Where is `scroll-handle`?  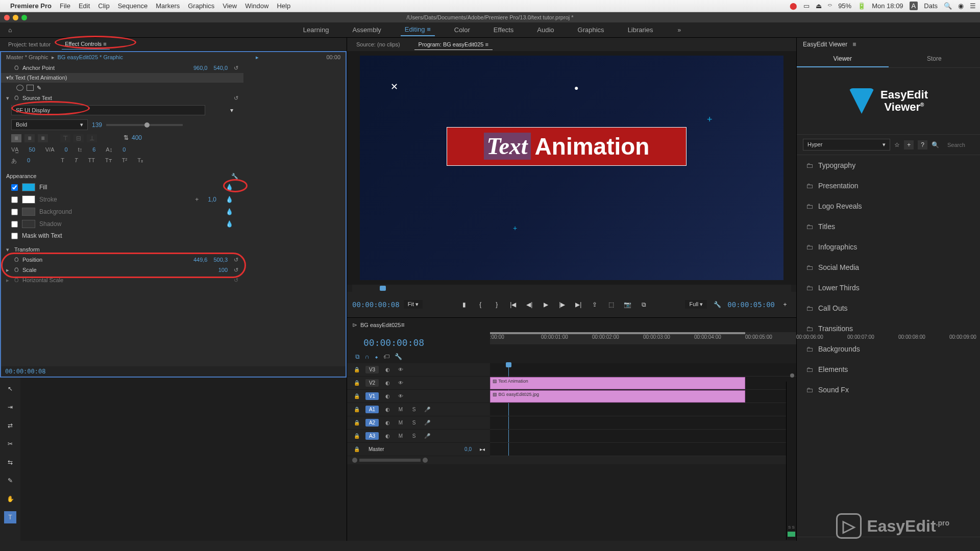
scroll-handle is located at coordinates (792, 375).